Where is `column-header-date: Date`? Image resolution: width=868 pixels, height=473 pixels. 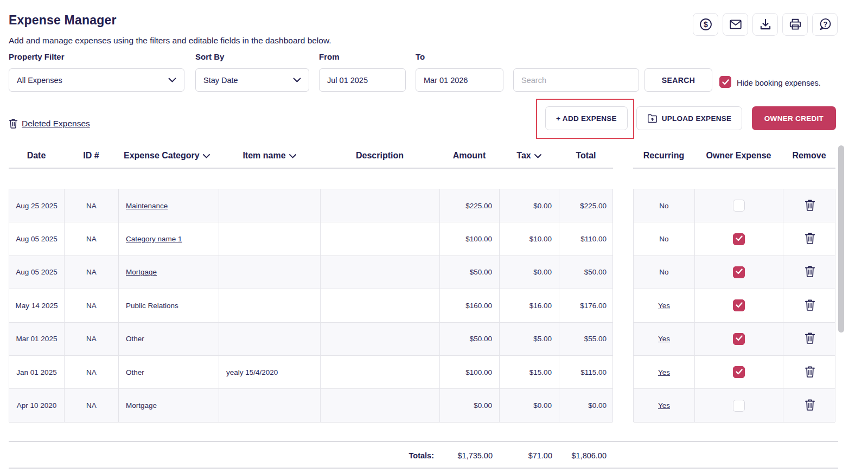 column-header-date: Date is located at coordinates (36, 156).